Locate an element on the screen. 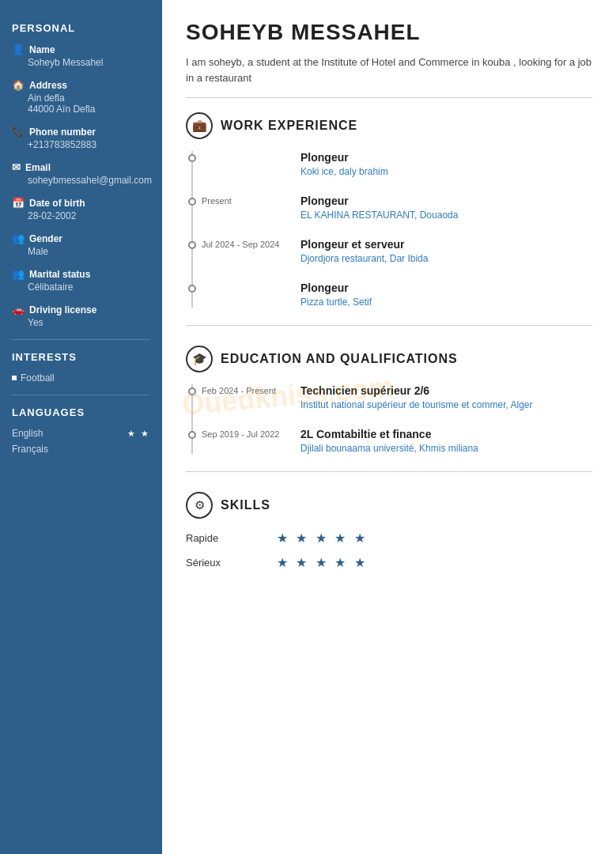 The image size is (616, 854). gender-value: Male is located at coordinates (81, 251).